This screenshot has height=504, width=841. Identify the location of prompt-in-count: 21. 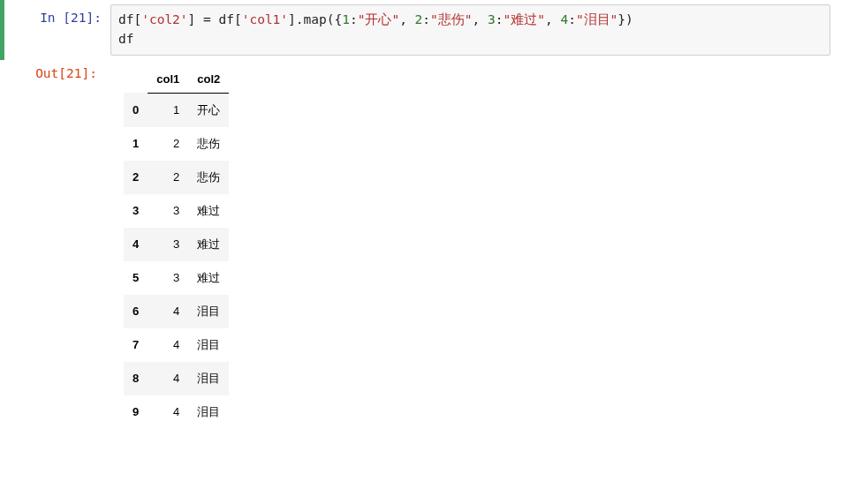
(78, 18).